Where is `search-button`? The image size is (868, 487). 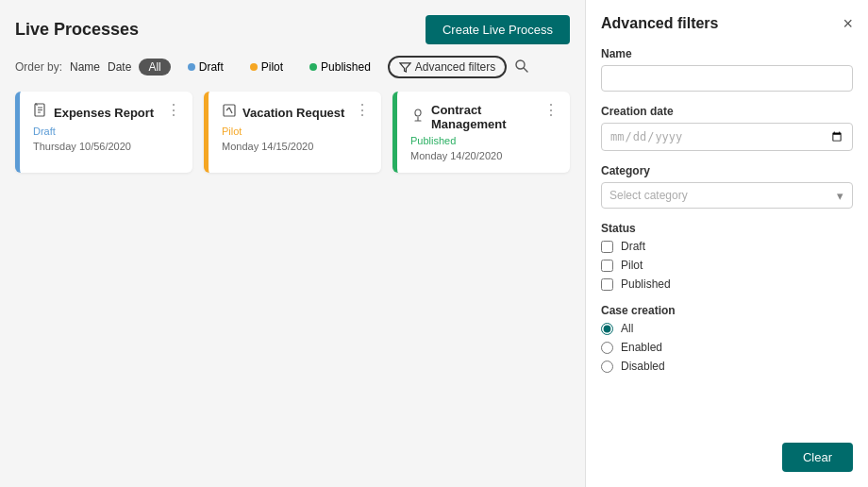
search-button is located at coordinates (522, 68).